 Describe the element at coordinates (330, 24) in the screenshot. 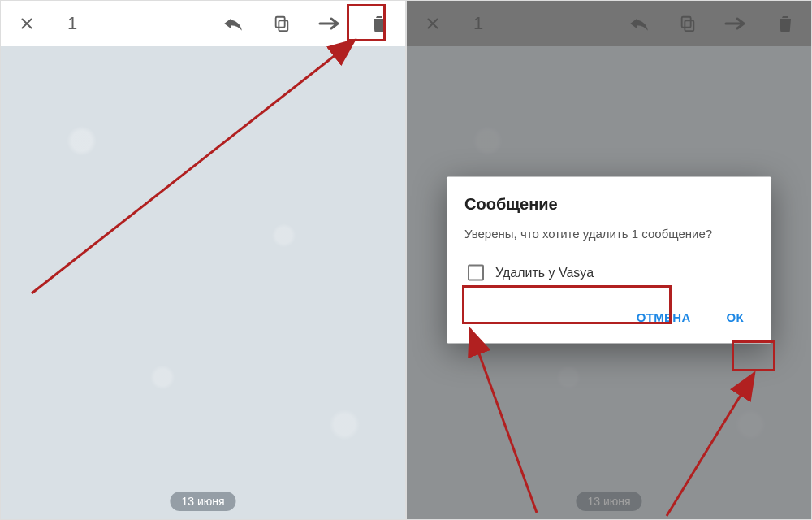

I see `forward-icon` at that location.